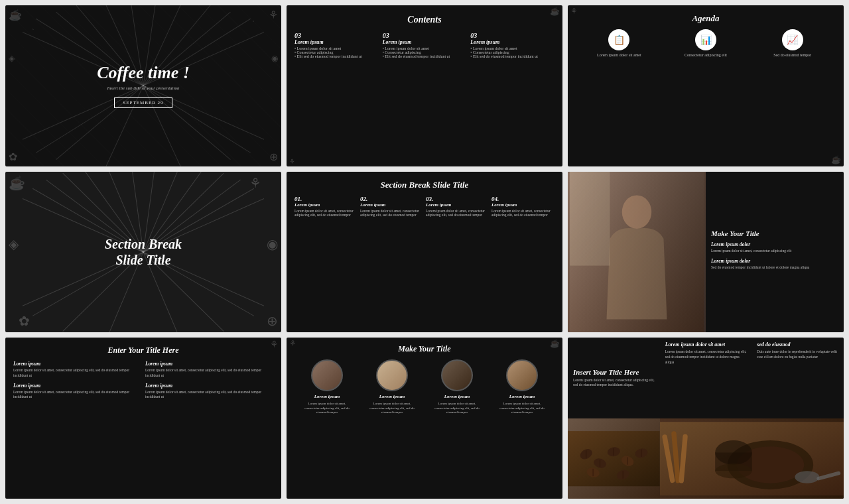 Image resolution: width=849 pixels, height=504 pixels. I want to click on step-4-title: Lorem ipsum, so click(523, 205).